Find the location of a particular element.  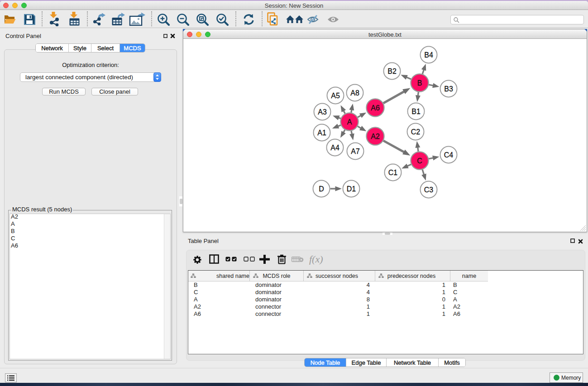

svg-text: C is located at coordinates (420, 161).